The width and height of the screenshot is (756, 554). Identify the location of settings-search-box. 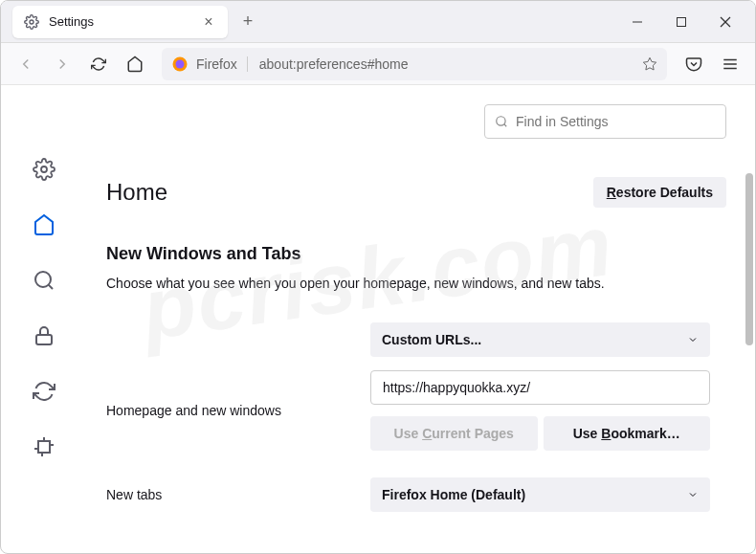
(605, 122).